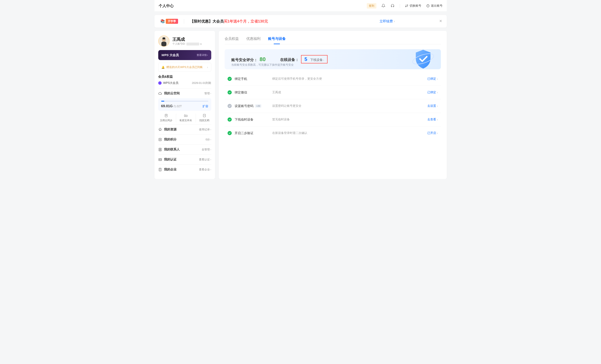  I want to click on security-row-2: 设置账号密码+20设置密码让账号更安全去设置 ›, so click(333, 106).